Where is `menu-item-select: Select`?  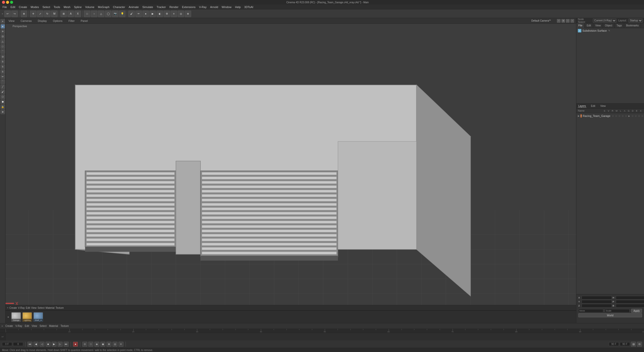 menu-item-select: Select is located at coordinates (46, 7).